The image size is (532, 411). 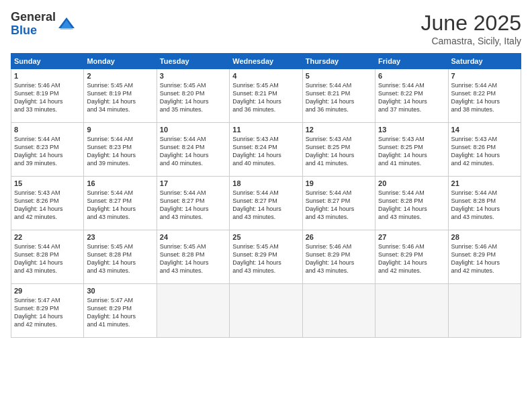 I want to click on location: Camastra, Sicily, Italy, so click(x=472, y=41).